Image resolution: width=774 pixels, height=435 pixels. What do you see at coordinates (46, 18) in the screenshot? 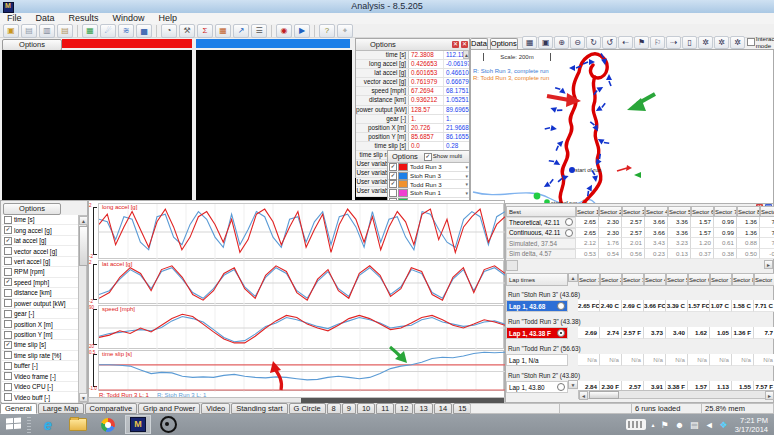
I see `menu-data: Data` at bounding box center [46, 18].